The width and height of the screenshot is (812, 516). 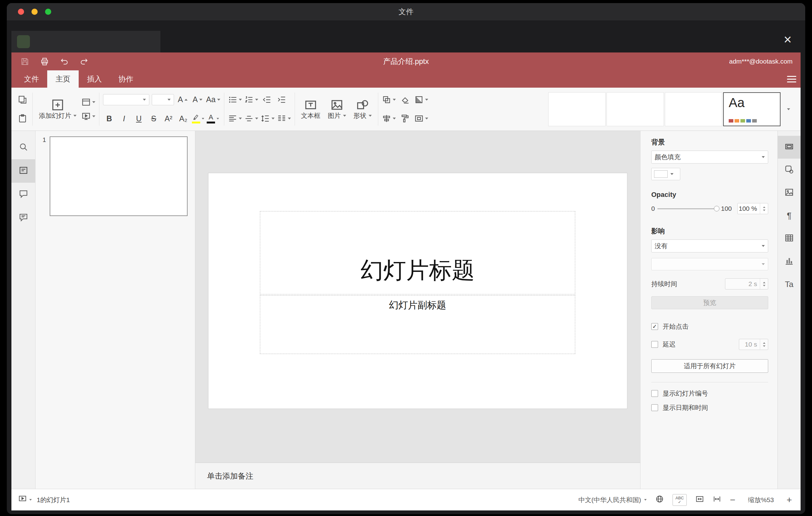 What do you see at coordinates (25, 500) in the screenshot?
I see `start-slideshow-status-button` at bounding box center [25, 500].